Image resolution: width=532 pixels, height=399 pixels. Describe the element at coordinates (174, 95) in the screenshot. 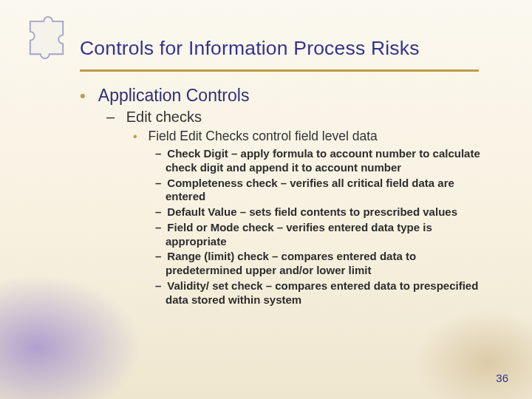

I see `bullet-l1-text: Application Controls` at that location.